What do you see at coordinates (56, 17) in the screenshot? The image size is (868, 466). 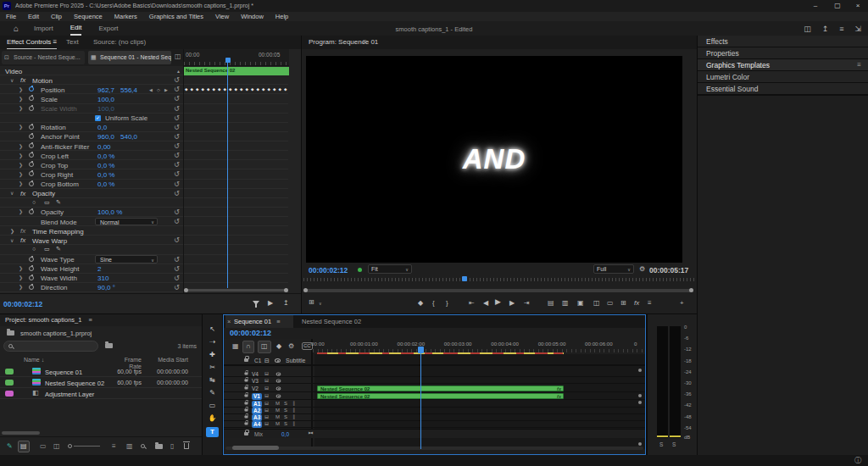 I see `menu-clip: Clip` at bounding box center [56, 17].